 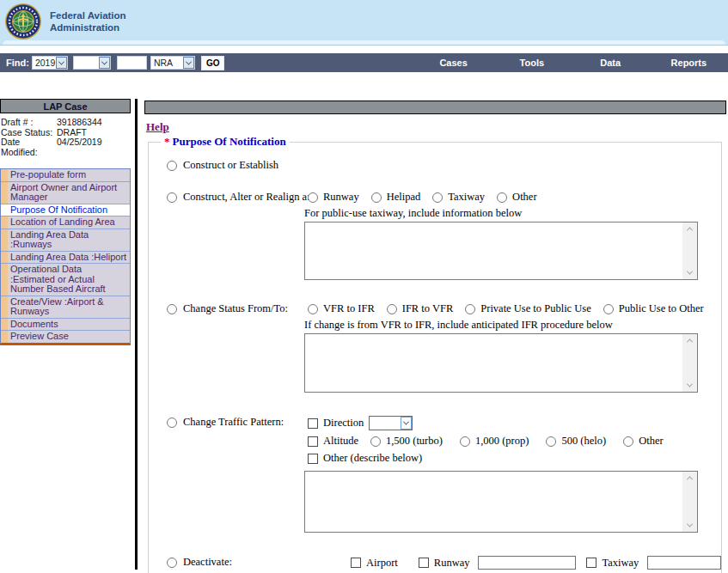 I want to click on direction-line: Direction, so click(x=514, y=423).